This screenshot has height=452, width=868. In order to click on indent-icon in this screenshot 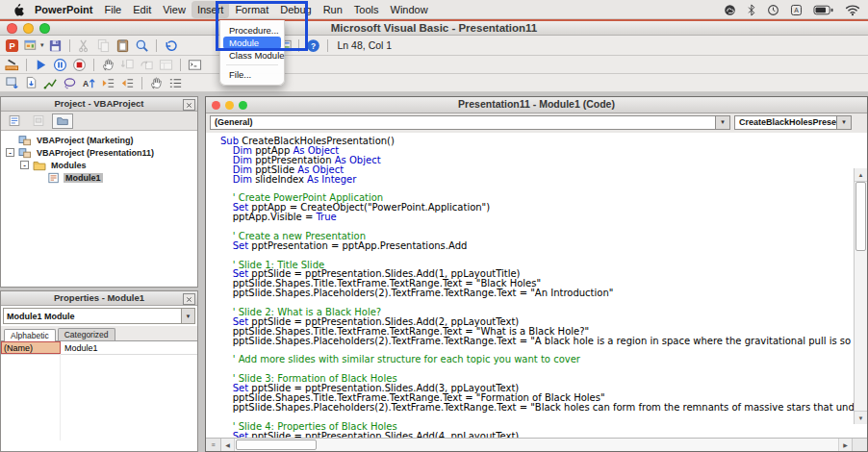, I will do `click(108, 83)`.